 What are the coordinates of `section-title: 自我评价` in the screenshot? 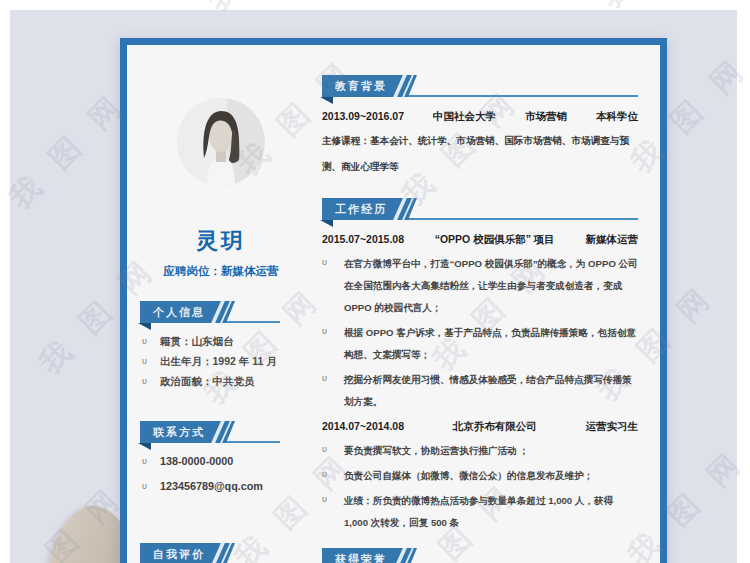 It's located at (179, 554).